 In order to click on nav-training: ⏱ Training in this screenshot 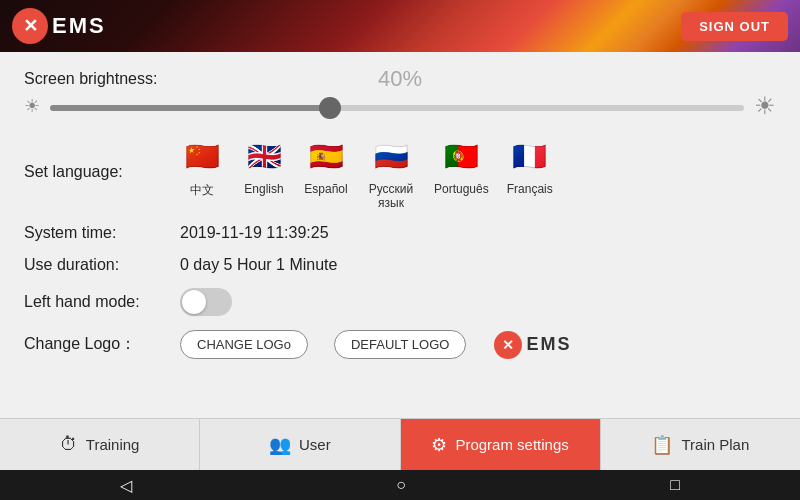, I will do `click(100, 444)`.